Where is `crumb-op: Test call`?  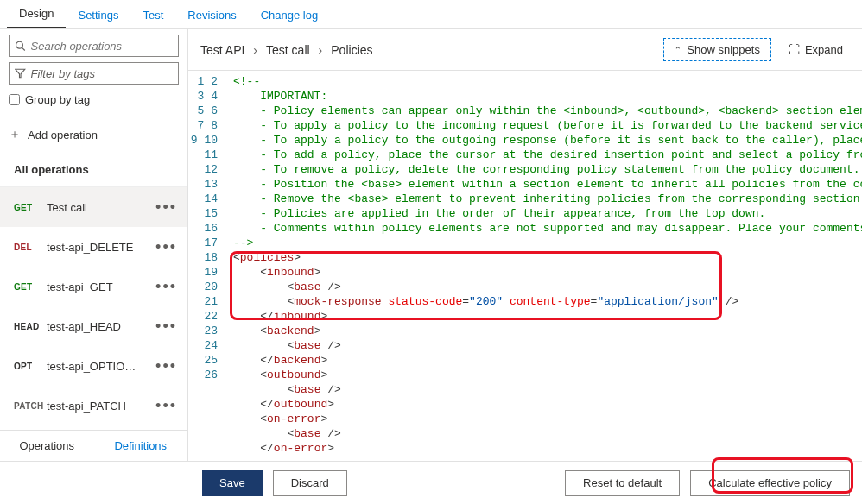 crumb-op: Test call is located at coordinates (288, 50).